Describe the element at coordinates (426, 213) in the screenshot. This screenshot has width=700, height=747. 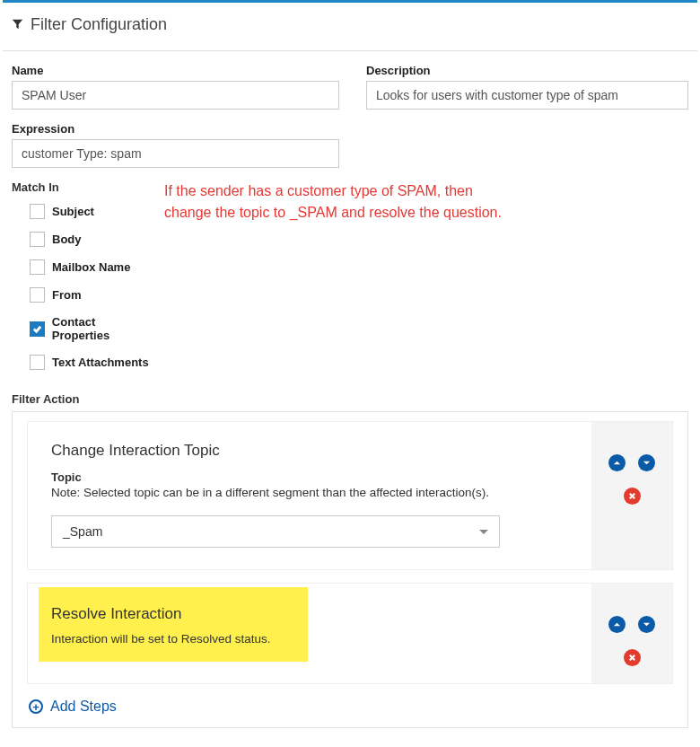
I see `annotation-line-2: change the topic to _SPAM and resolve th…` at that location.